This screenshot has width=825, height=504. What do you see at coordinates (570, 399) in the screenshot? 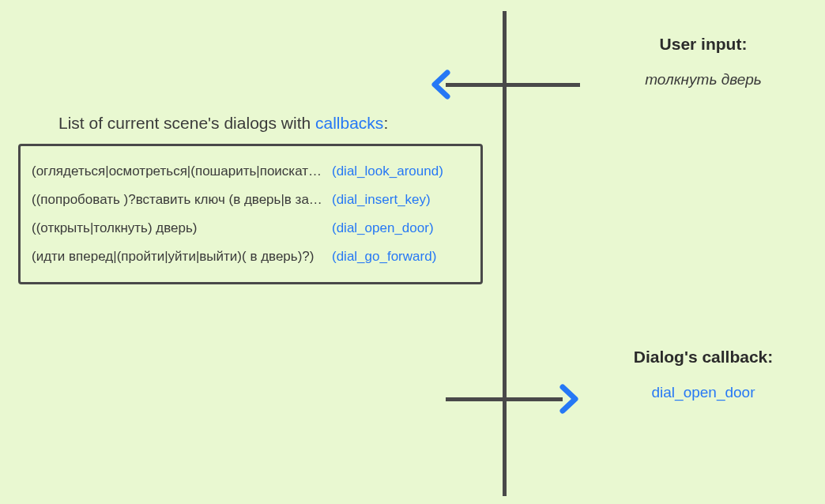
I see `arrow-right-icon` at bounding box center [570, 399].